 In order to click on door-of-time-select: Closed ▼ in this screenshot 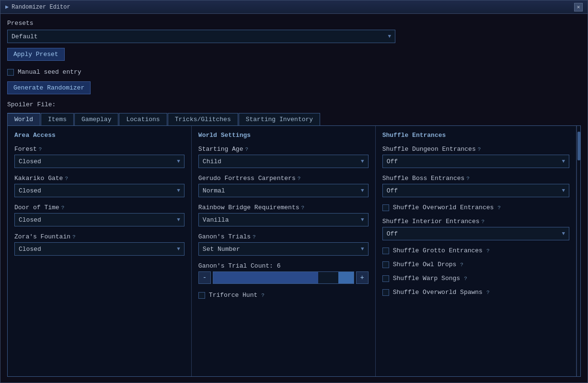, I will do `click(100, 220)`.